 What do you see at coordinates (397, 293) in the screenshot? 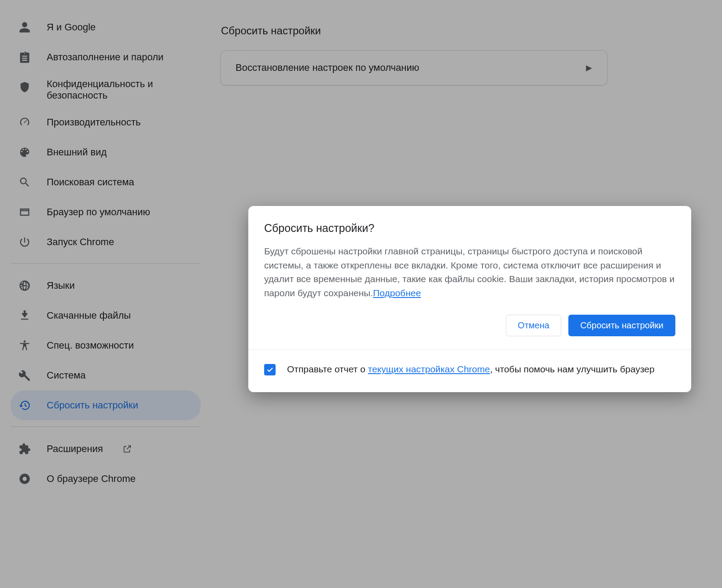
I see `learn-more-link: Подробнее` at bounding box center [397, 293].